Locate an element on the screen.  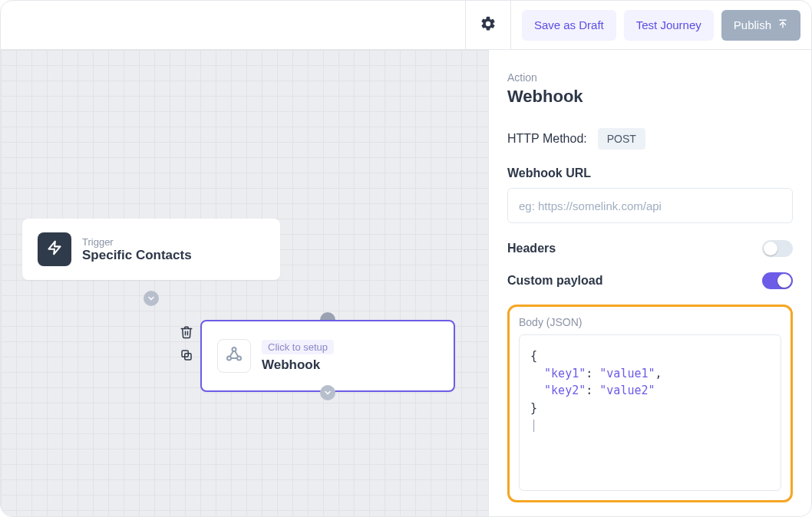
headers-label: Headers is located at coordinates (531, 249).